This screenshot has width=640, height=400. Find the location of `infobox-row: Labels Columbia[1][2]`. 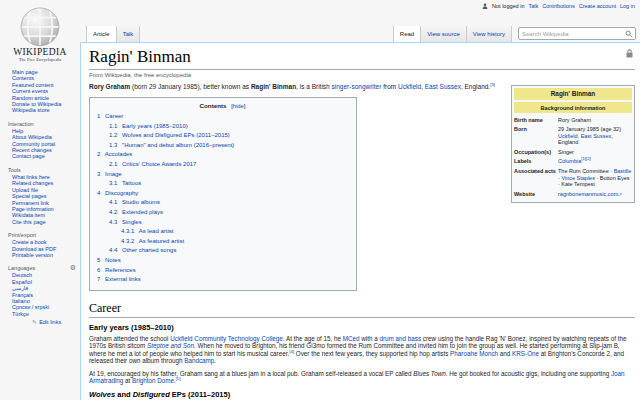

infobox-row: Labels Columbia[1][2] is located at coordinates (573, 162).